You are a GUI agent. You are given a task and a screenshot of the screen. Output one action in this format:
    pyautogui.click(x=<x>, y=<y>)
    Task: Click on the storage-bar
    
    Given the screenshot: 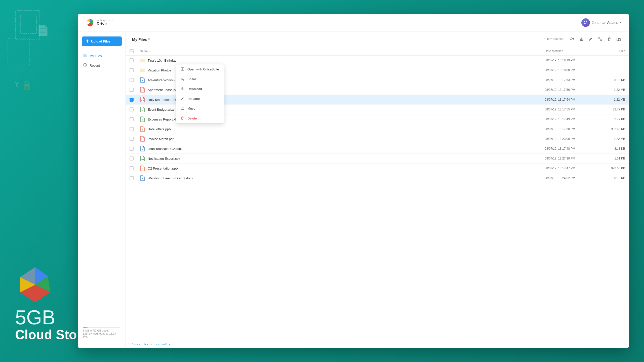 What is the action you would take?
    pyautogui.click(x=102, y=327)
    